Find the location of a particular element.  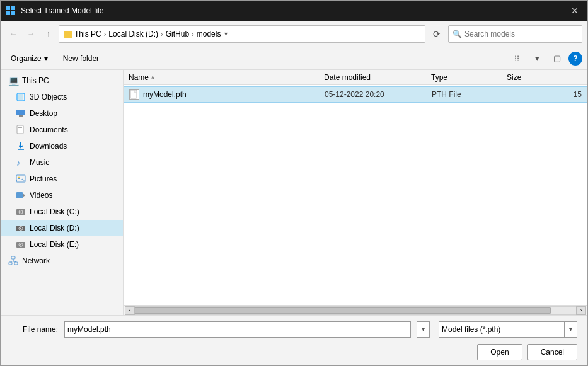

open-button: Open is located at coordinates (499, 352).